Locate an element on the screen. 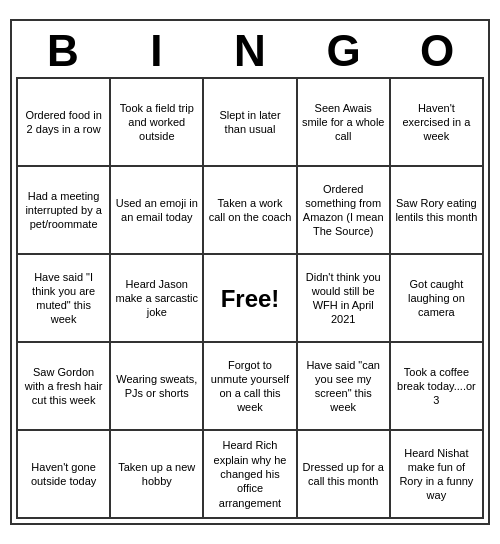 Image resolution: width=500 pixels, height=544 pixels. bingo-cell-5: Had a meeting interrupted by a pet/roomm… is located at coordinates (64, 211).